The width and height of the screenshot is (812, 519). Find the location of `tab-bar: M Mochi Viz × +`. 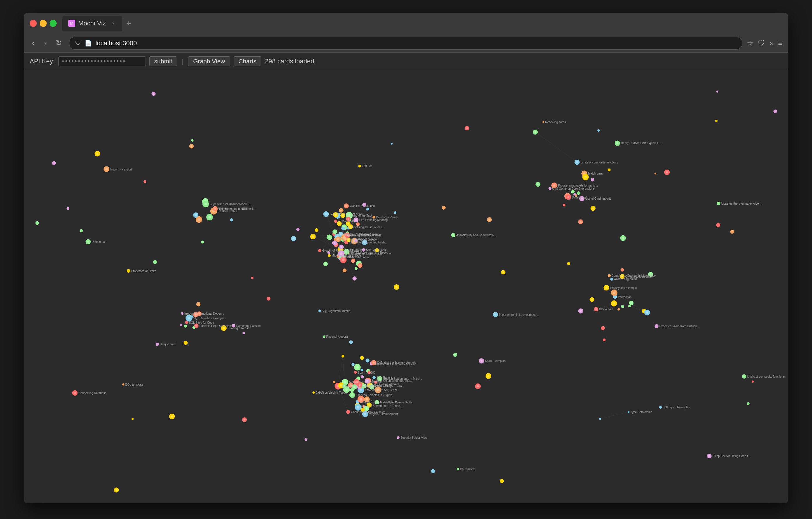

tab-bar: M Mochi Viz × + is located at coordinates (422, 24).